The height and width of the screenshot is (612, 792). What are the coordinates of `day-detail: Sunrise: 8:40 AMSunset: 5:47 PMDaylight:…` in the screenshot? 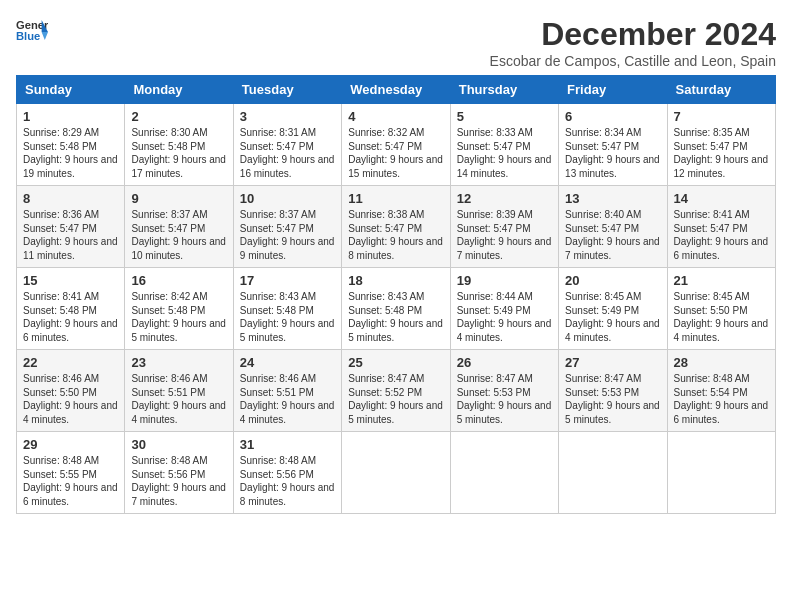 It's located at (612, 235).